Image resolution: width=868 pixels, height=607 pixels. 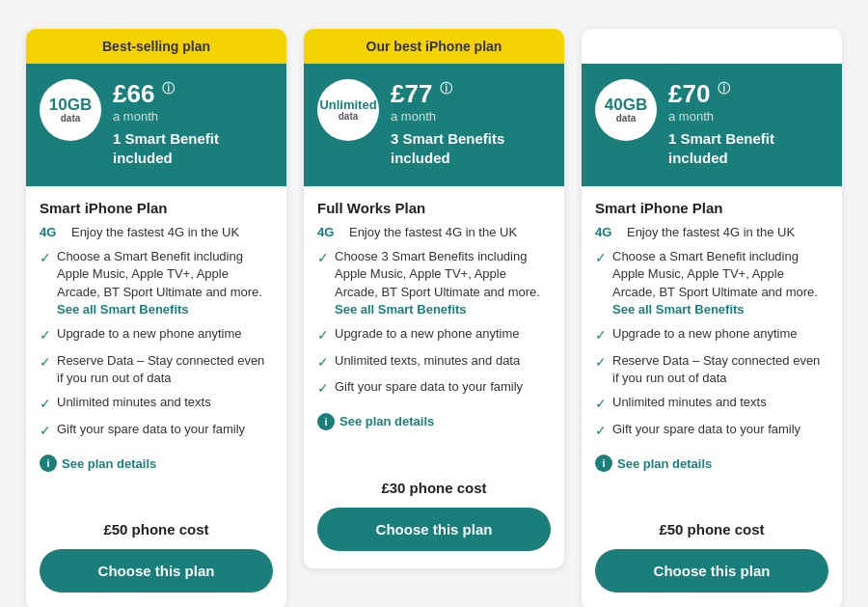 What do you see at coordinates (471, 149) in the screenshot?
I see `plan-benefit-2: 3 Smart Benefits included` at bounding box center [471, 149].